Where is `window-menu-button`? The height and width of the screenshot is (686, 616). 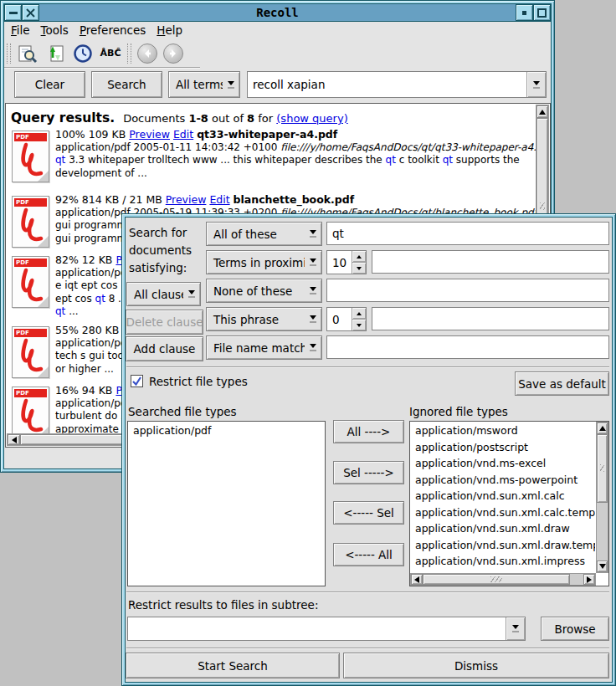
window-menu-button is located at coordinates (13, 13).